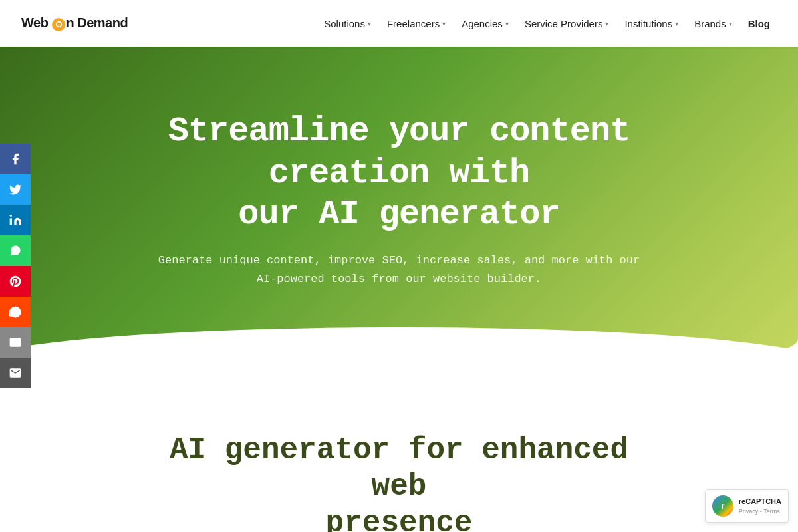  Describe the element at coordinates (652, 24) in the screenshot. I see `nav-link-institutions: Institutions ▾` at that location.